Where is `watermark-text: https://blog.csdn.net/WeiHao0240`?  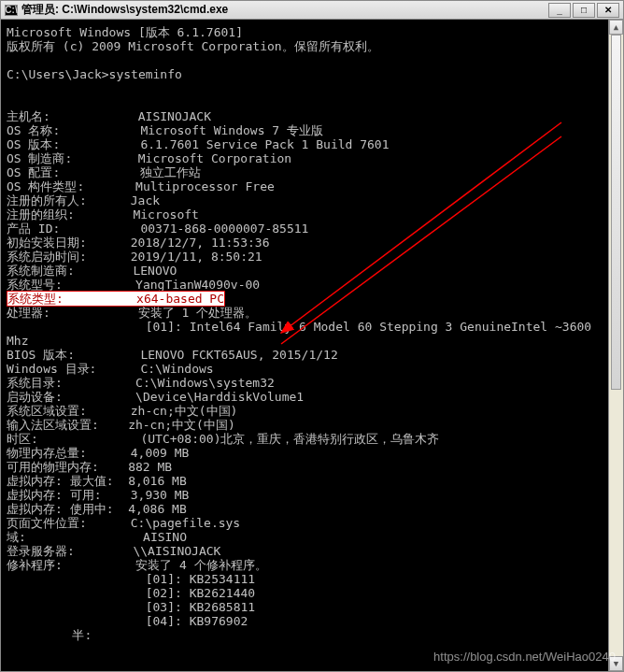
watermark-text: https://blog.csdn.net/WeiHao0240 is located at coordinates (525, 656).